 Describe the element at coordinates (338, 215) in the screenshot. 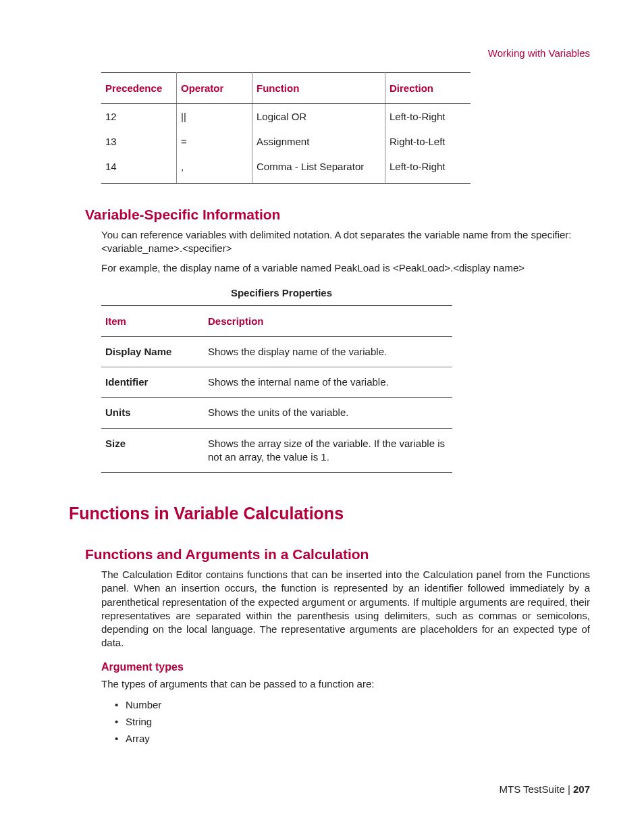

I see `section-title-variable-specific: Variable-Specific Information` at that location.